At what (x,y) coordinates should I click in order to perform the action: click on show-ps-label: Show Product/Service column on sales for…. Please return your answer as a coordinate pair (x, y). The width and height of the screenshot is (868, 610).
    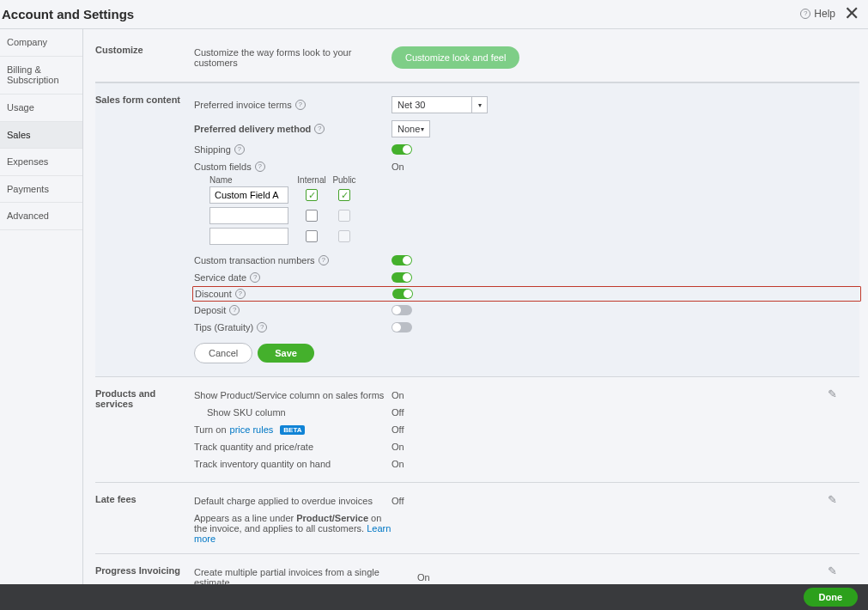
    Looking at the image, I should click on (293, 395).